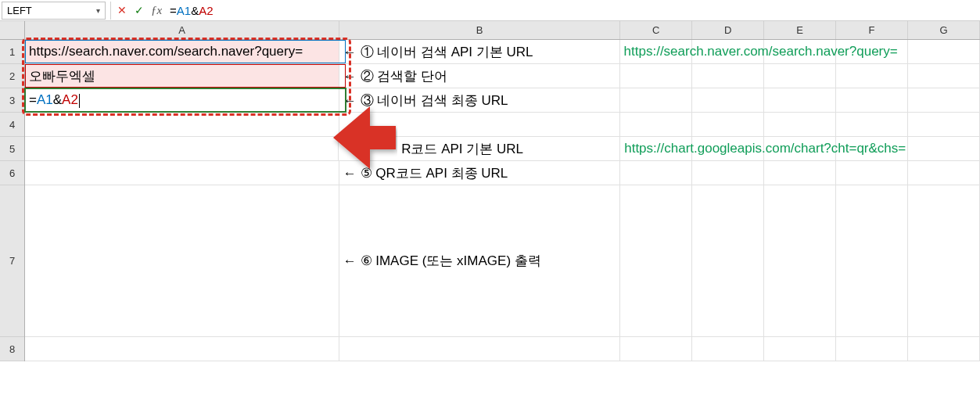 The height and width of the screenshot is (402, 980). What do you see at coordinates (206, 11) in the screenshot?
I see `formula-ref-a2: A2` at bounding box center [206, 11].